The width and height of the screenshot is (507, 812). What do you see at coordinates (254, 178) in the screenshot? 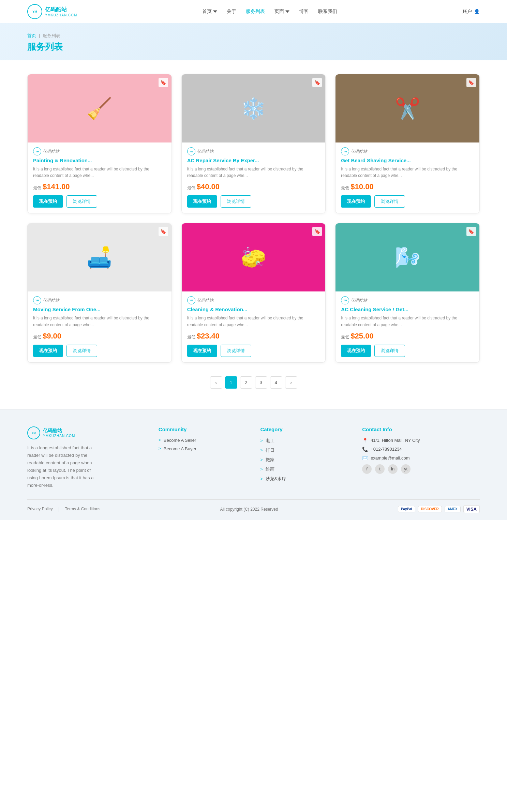
I see `card-body: YM 亿码酷站 AC Repair Service By Exper... It…` at bounding box center [254, 178].